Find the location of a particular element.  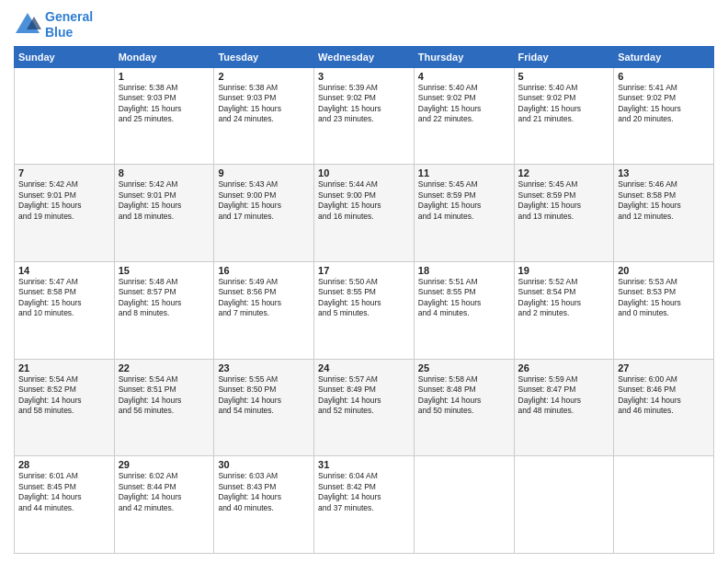

day-number: 16 is located at coordinates (264, 270).